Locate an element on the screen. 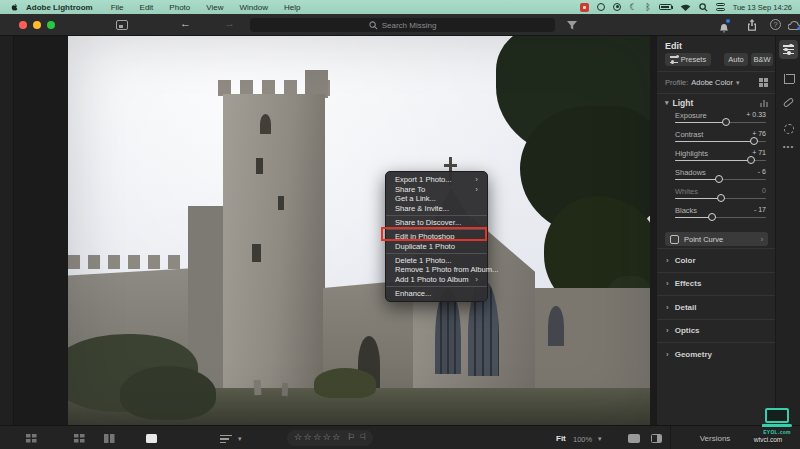 This screenshot has width=800, height=449. slider-value: + 76 is located at coordinates (759, 134).